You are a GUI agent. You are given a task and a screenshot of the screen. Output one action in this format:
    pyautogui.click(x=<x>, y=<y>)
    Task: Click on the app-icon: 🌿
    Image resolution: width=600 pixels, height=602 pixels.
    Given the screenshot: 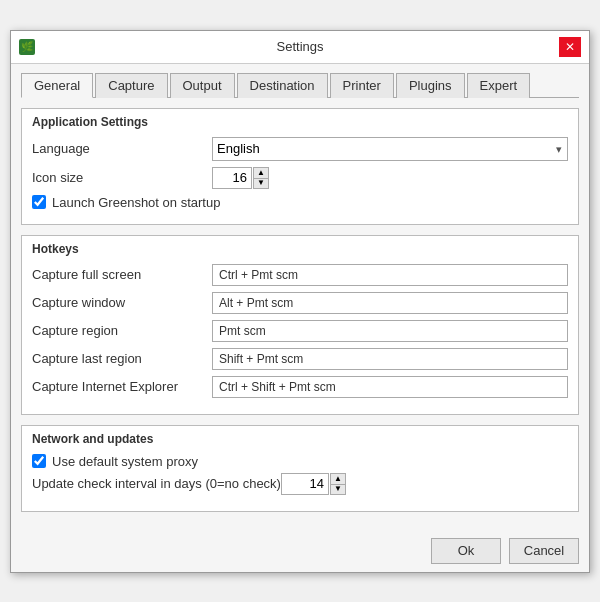 What is the action you would take?
    pyautogui.click(x=27, y=47)
    